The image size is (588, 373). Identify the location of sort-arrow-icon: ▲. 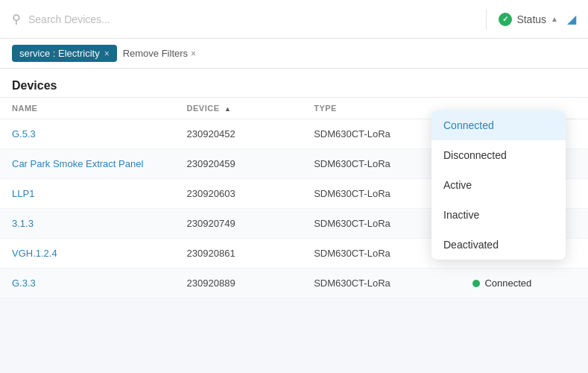
(228, 109).